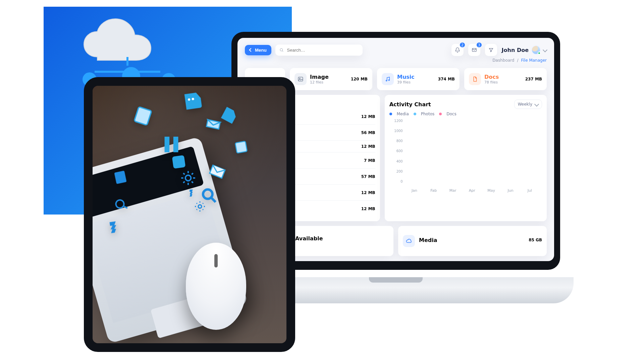 Image resolution: width=644 pixels, height=362 pixels. Describe the element at coordinates (261, 50) in the screenshot. I see `menu-label: Menu` at that location.